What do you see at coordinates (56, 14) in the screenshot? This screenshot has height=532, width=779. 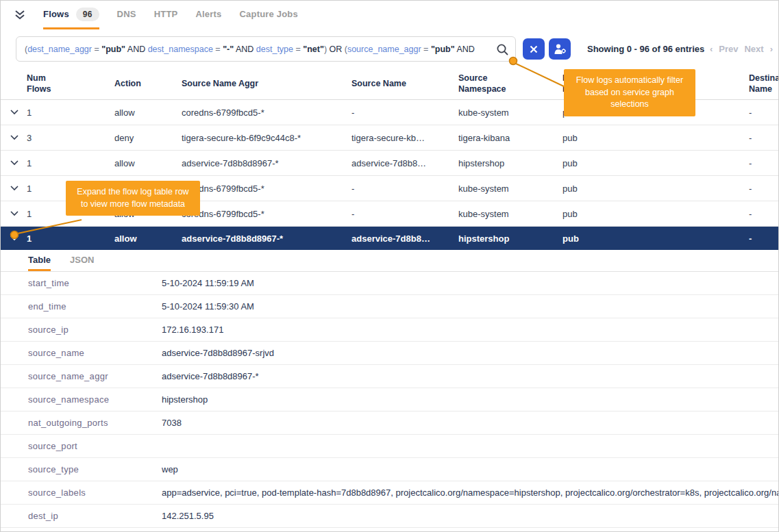 I see `tab-flows-label: Flows` at bounding box center [56, 14].